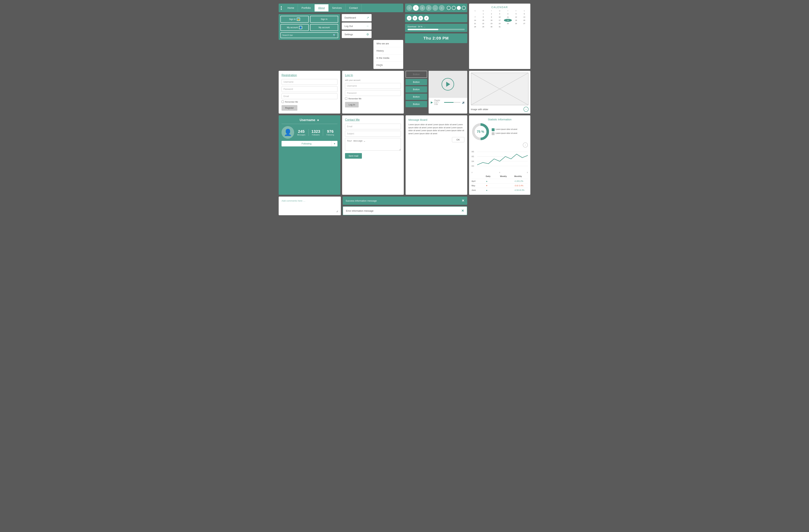 The image size is (809, 532). Describe the element at coordinates (334, 35) in the screenshot. I see `search-button: 🔍` at that location.